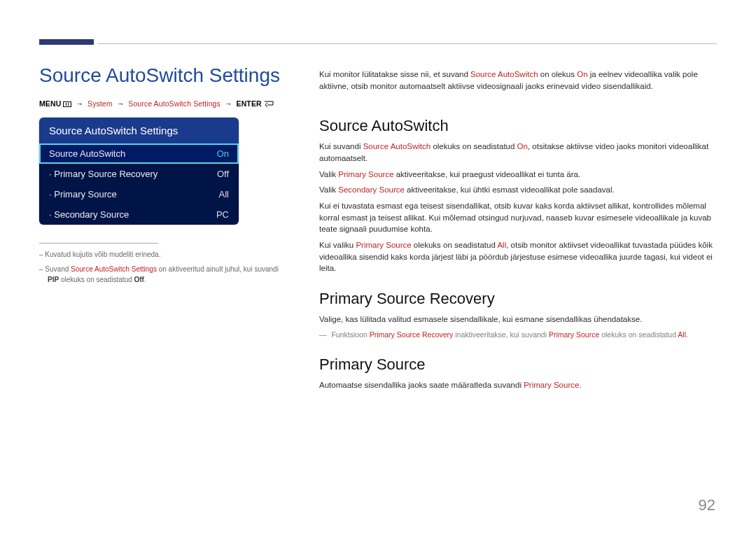 This screenshot has width=756, height=534. I want to click on osd-row-primary-recovery: Primary Source Recovery Off, so click(139, 174).